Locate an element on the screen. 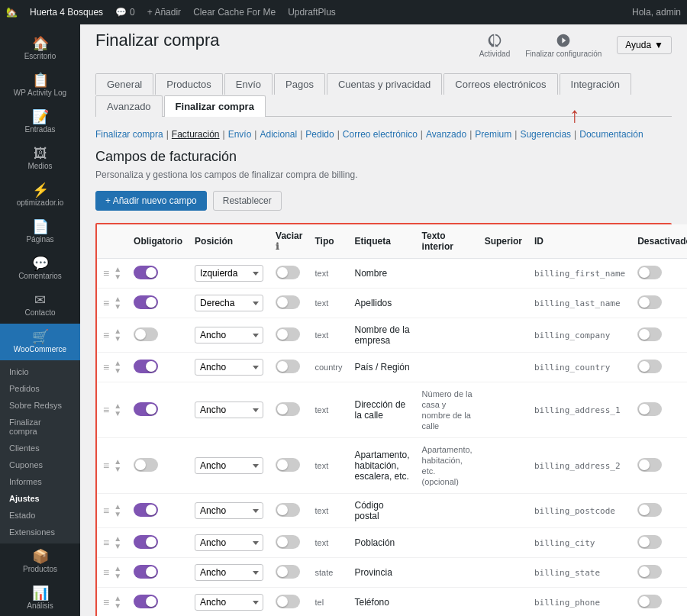  tab-cuentas-privacidad: Cuentas y privacidad is located at coordinates (385, 84).